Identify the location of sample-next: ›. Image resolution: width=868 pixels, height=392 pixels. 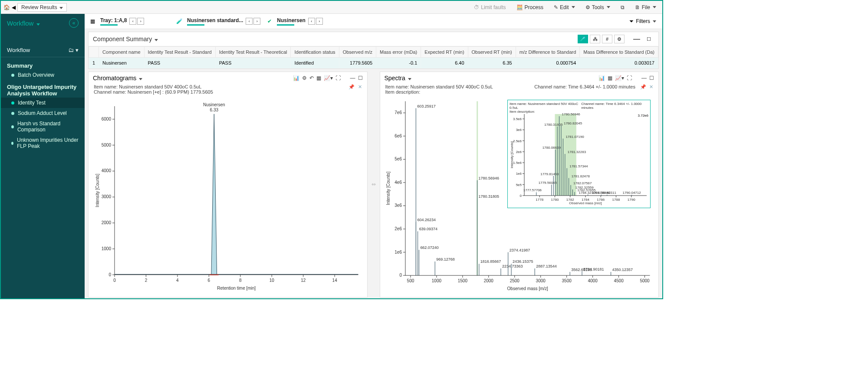
(257, 21).